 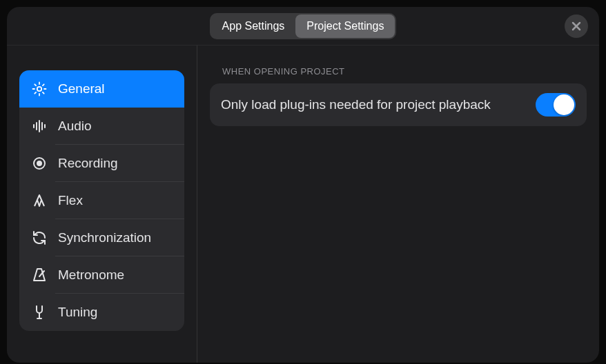 I want to click on sidebar-item-label: General, so click(x=81, y=89).